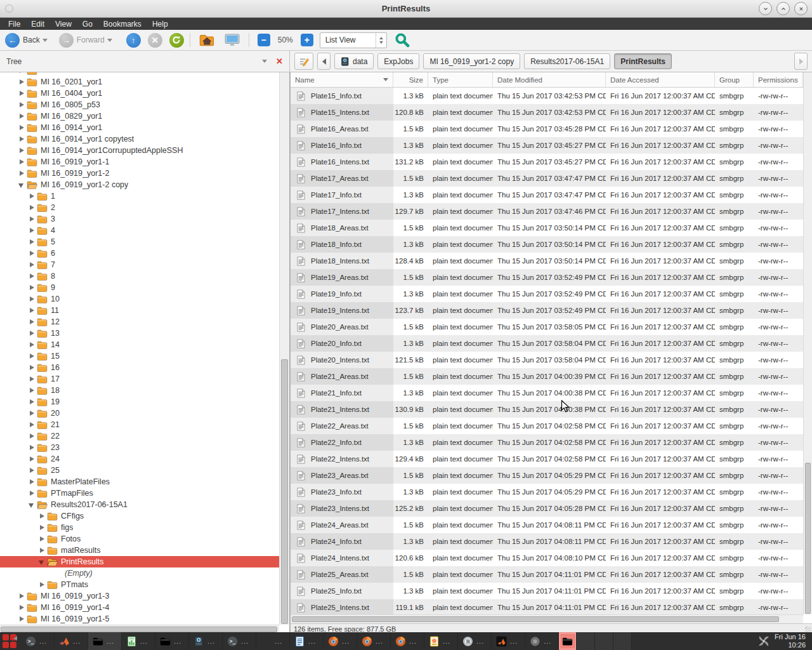  Describe the element at coordinates (38, 641) in the screenshot. I see `taskbar-window-terminal: ...` at that location.